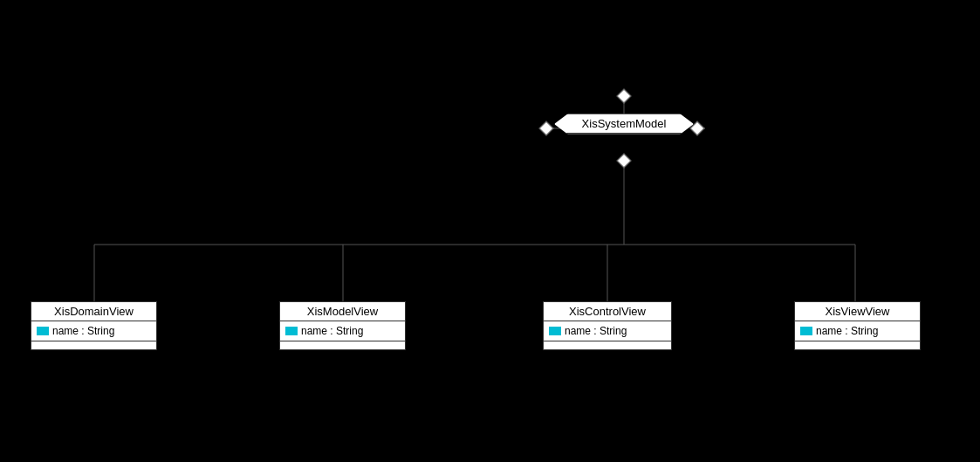 This screenshot has height=462, width=980. Describe the element at coordinates (332, 331) in the screenshot. I see `class-model-attribute-text: name : String` at that location.